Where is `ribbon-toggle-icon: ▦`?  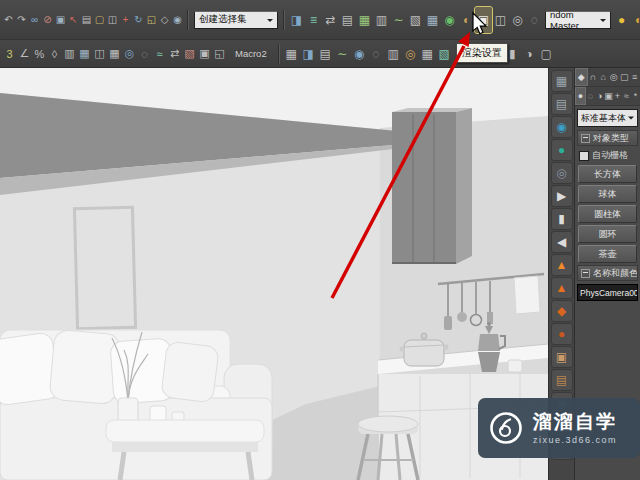 ribbon-toggle-icon: ▦ is located at coordinates (364, 20).